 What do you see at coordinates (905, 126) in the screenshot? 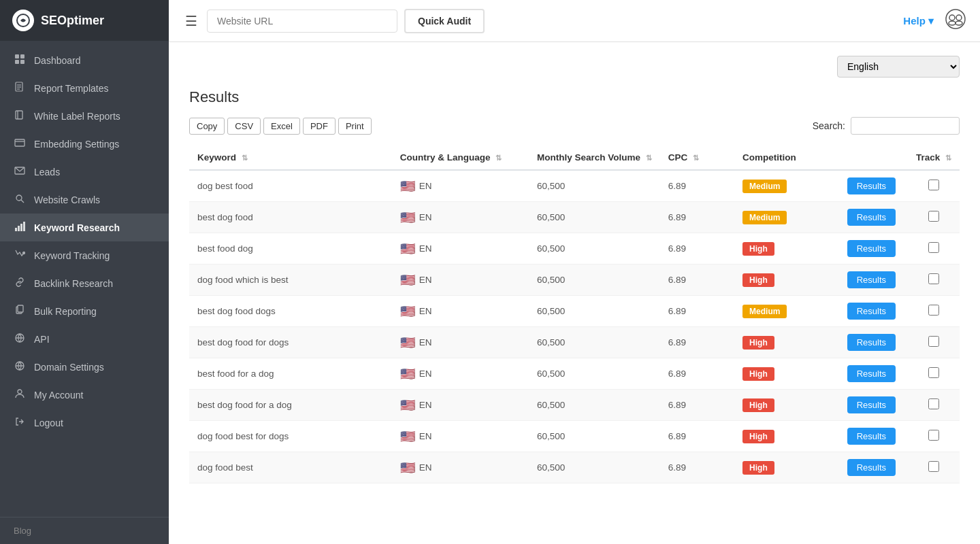
I see `search-input` at bounding box center [905, 126].